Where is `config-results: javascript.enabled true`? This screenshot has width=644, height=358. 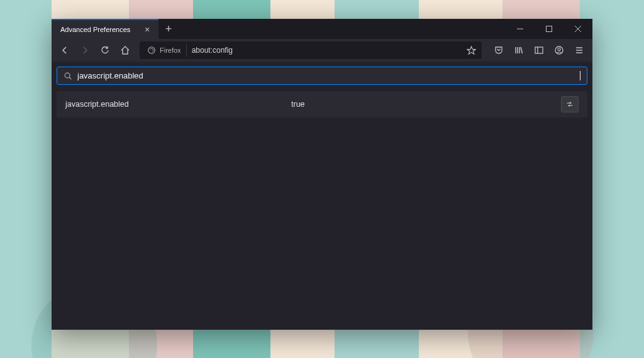 config-results: javascript.enabled true is located at coordinates (322, 104).